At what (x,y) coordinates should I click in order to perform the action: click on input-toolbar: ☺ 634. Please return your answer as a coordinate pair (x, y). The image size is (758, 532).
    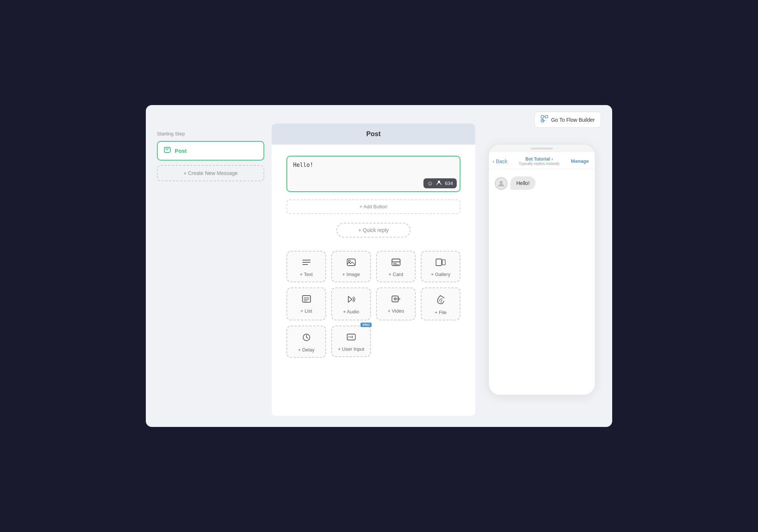
    Looking at the image, I should click on (440, 183).